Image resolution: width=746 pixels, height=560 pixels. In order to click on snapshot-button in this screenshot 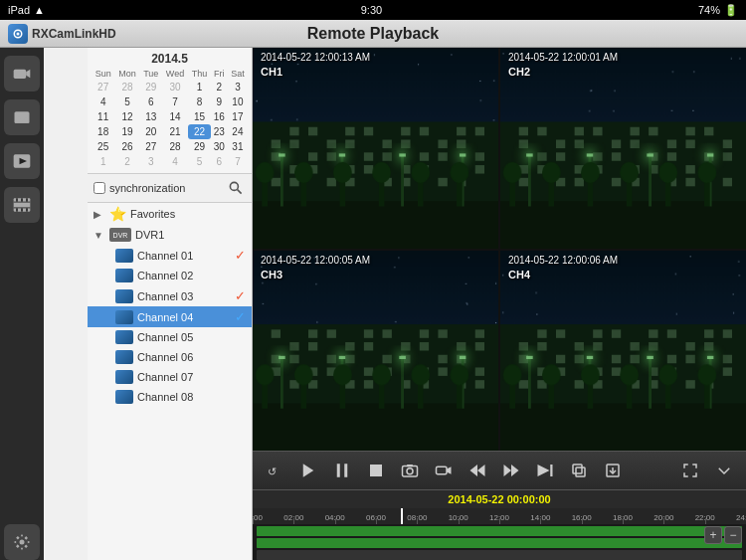, I will do `click(410, 470)`.